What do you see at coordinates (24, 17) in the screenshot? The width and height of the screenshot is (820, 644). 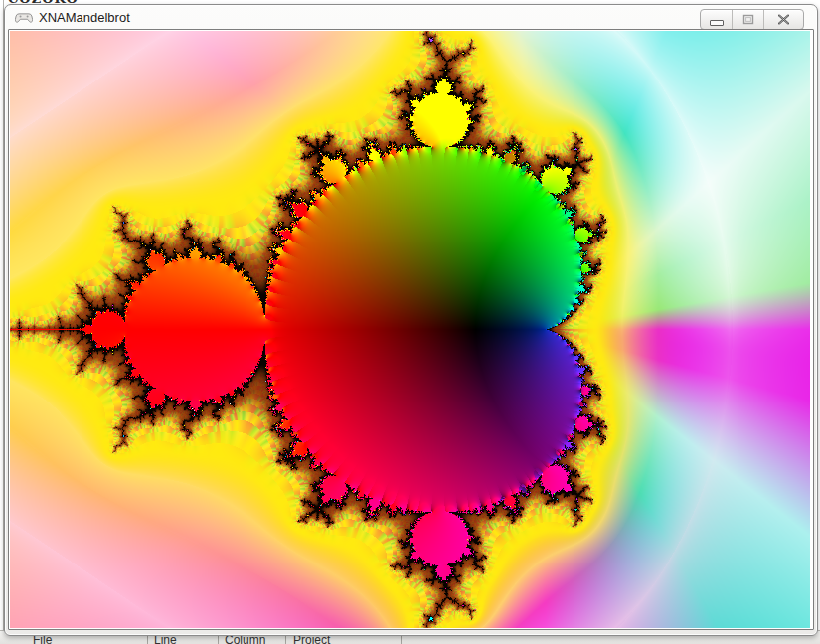 I see `gamepad-icon` at bounding box center [24, 17].